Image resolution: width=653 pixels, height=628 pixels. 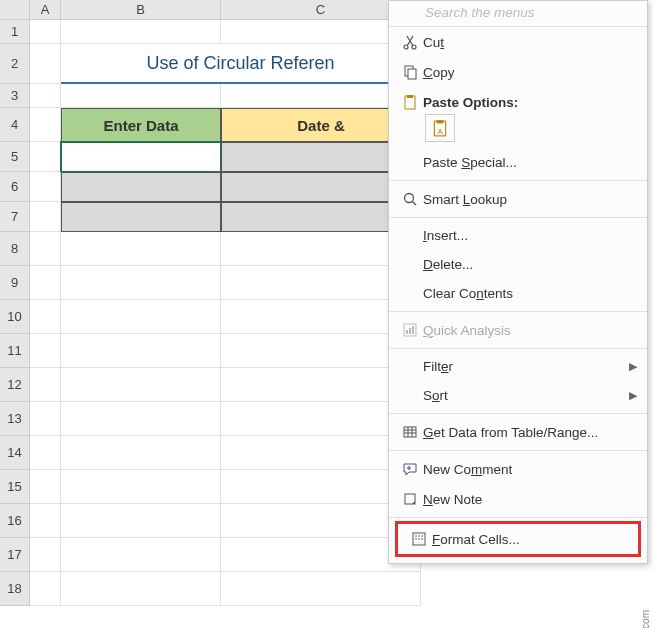 I want to click on row-header: 3, so click(x=15, y=96).